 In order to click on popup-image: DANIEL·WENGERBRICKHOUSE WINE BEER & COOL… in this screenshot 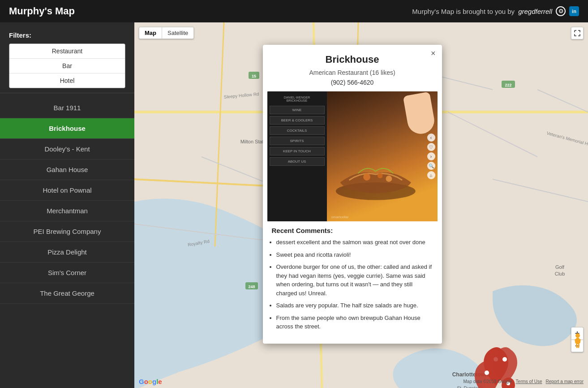, I will do `click(352, 156)`.